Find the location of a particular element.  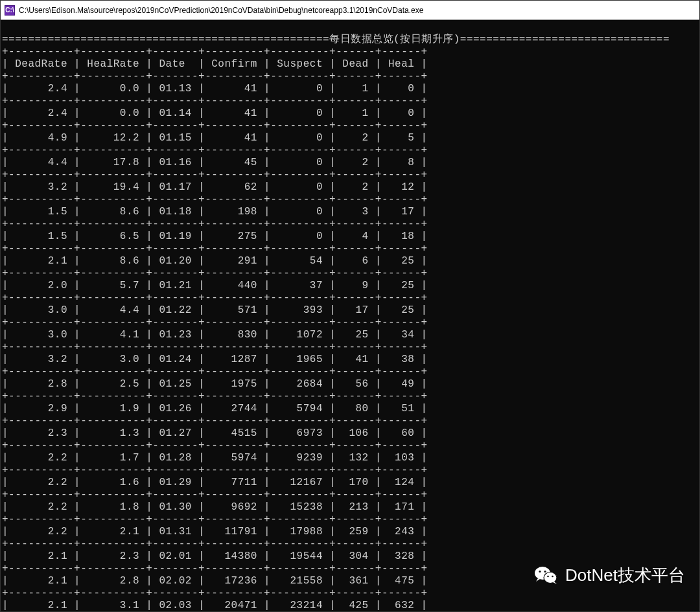

title-bar: C:\ C:\Users\Edison.Ma\source\repos\2019… is located at coordinates (350, 10).